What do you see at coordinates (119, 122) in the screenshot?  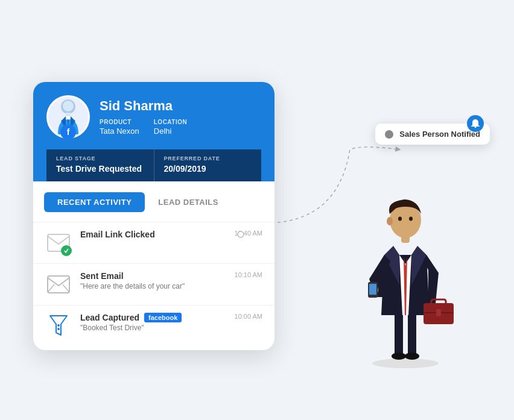 I see `product-label: PRODUCT` at bounding box center [119, 122].